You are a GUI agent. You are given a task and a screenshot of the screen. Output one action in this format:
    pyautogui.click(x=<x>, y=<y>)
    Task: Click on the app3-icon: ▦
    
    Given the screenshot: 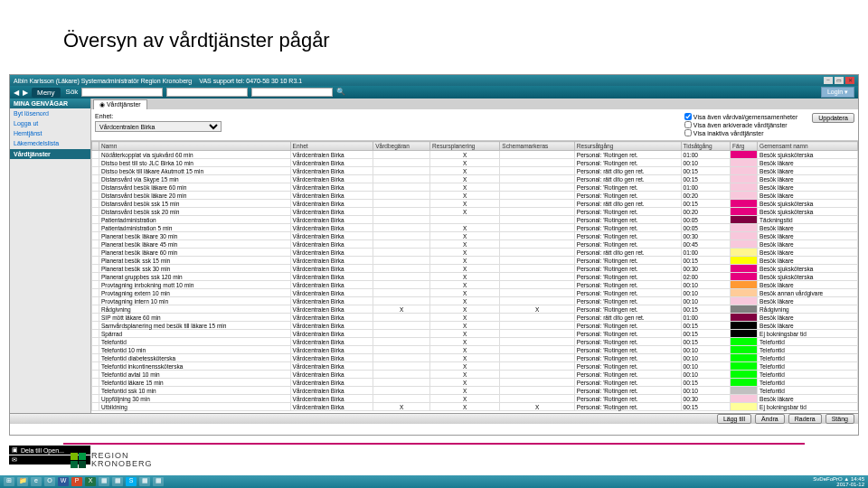 What is the action you would take?
    pyautogui.click(x=145, y=482)
    